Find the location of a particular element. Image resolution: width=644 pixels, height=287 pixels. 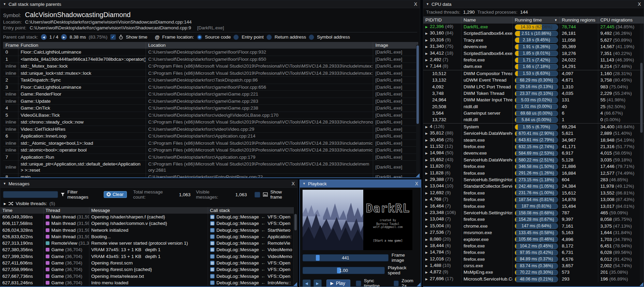

filter-input is located at coordinates (31, 195).